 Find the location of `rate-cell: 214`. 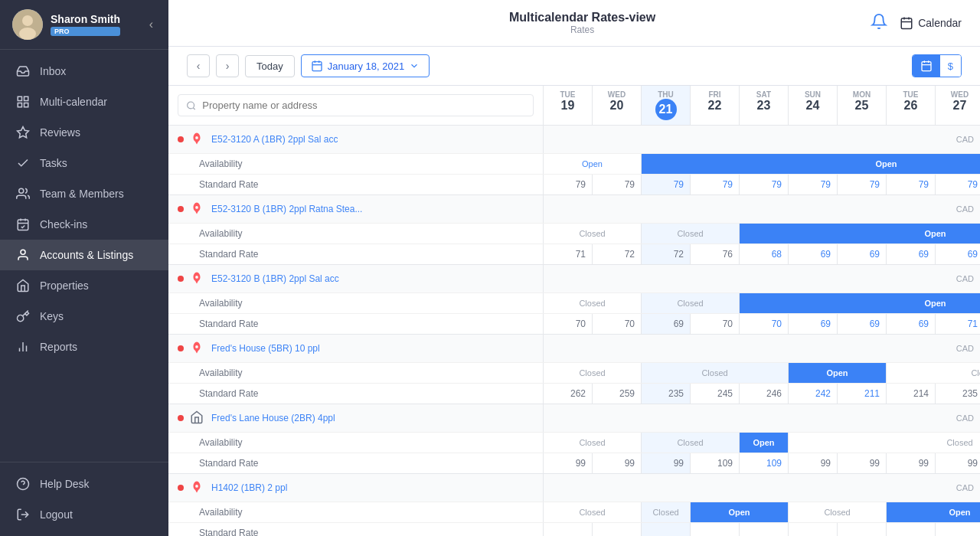

rate-cell: 214 is located at coordinates (911, 394).